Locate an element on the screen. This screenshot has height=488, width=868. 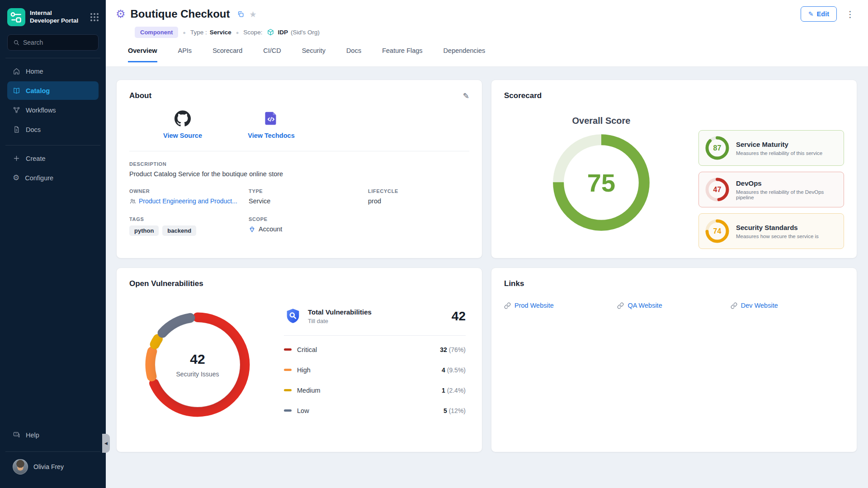
more-options-icon: ⋮ is located at coordinates (850, 14).